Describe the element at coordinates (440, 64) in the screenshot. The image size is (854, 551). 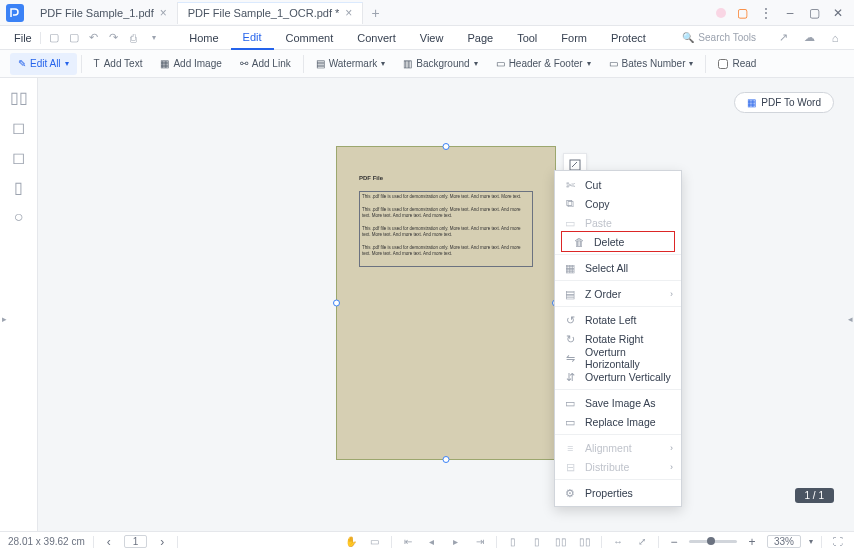
I see `background-button: ▥ Background ▾` at that location.